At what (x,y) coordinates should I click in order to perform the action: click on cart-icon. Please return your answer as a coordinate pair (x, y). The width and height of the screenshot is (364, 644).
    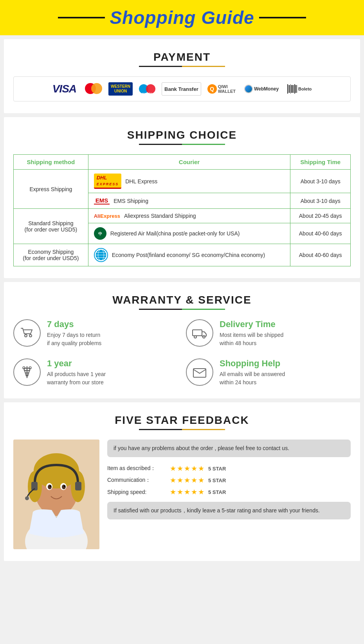
    Looking at the image, I should click on (27, 333).